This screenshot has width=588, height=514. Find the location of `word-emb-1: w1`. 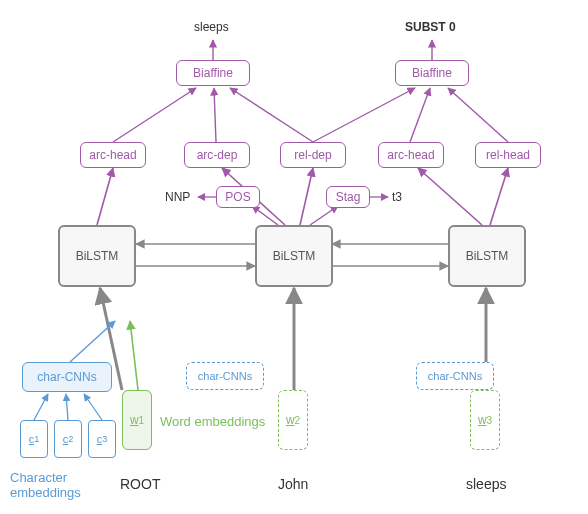

word-emb-1: w1 is located at coordinates (137, 420).